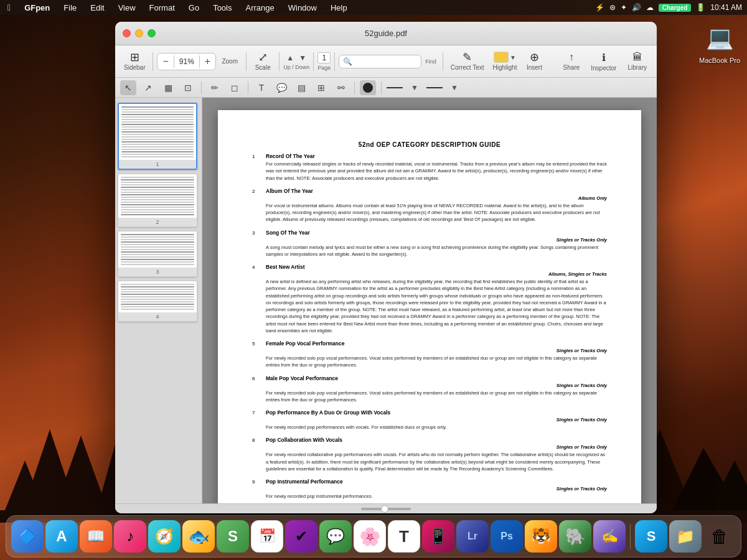  Describe the element at coordinates (267, 536) in the screenshot. I see `dock-icon-calendar: 📅` at that location.